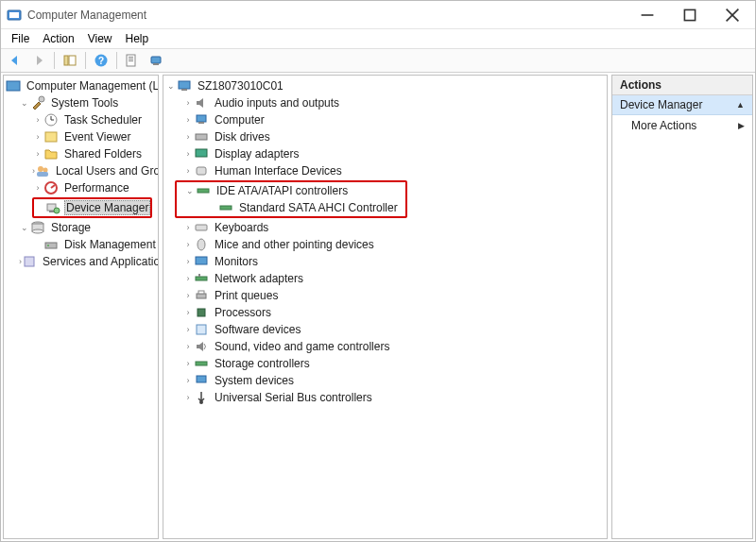  I want to click on properties-button, so click(132, 60).